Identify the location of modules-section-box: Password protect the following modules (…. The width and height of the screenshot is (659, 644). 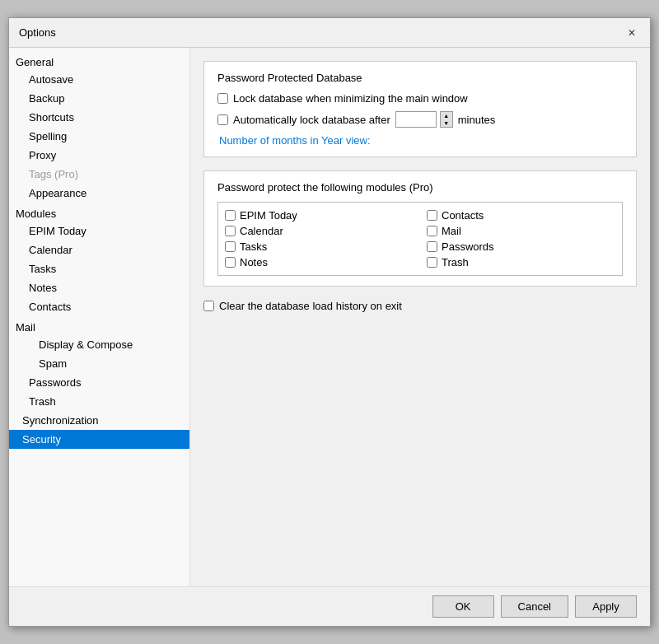
(420, 229).